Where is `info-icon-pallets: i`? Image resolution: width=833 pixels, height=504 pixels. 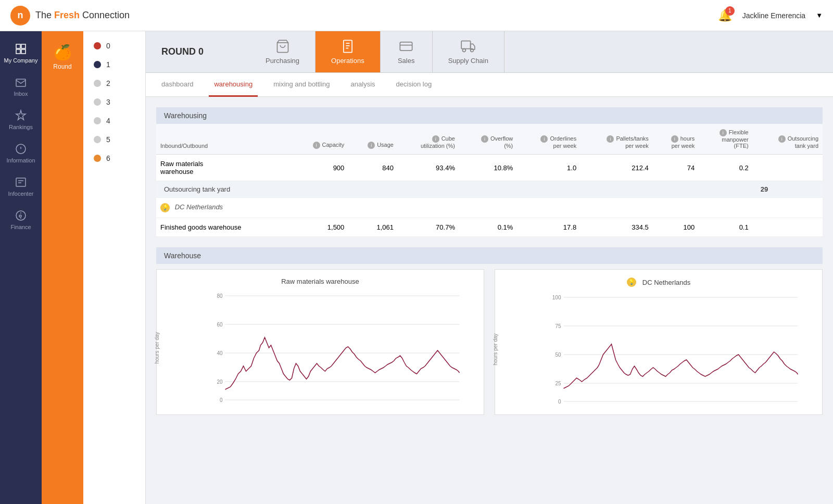
info-icon-pallets: i is located at coordinates (610, 139).